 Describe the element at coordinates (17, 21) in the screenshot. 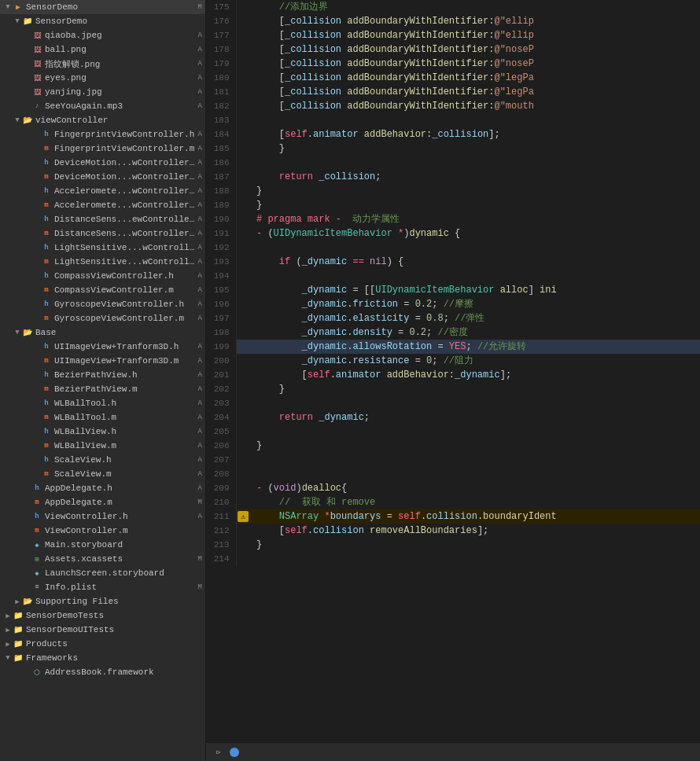

I see `arrow-icon: ▼` at that location.